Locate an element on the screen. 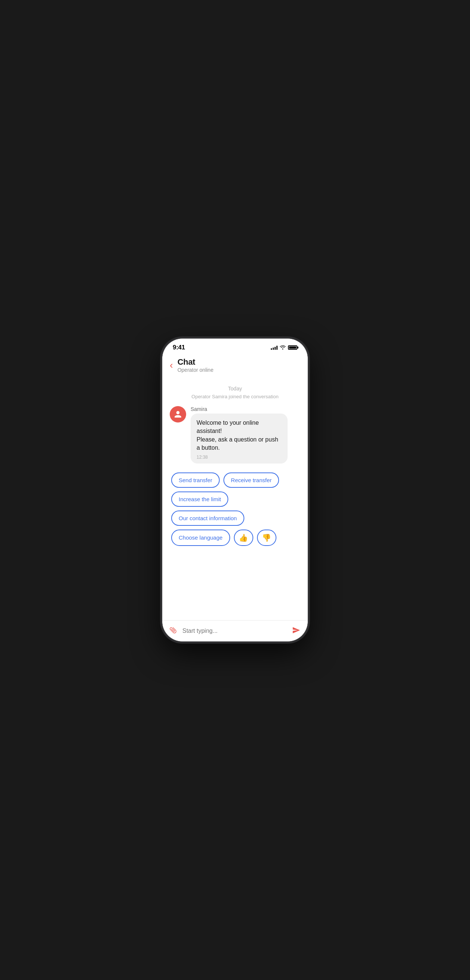 This screenshot has width=470, height=980. operator-status: Operator online is located at coordinates (196, 370).